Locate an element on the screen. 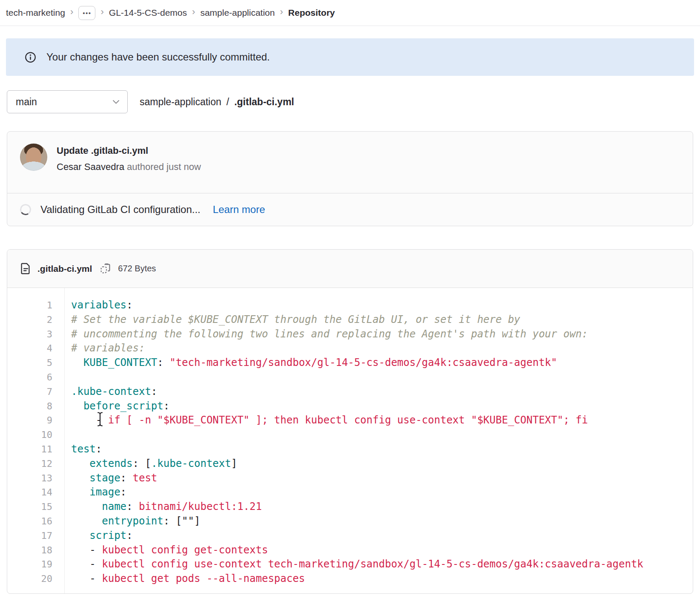  code-line-content: .kube-context: is located at coordinates (111, 392).